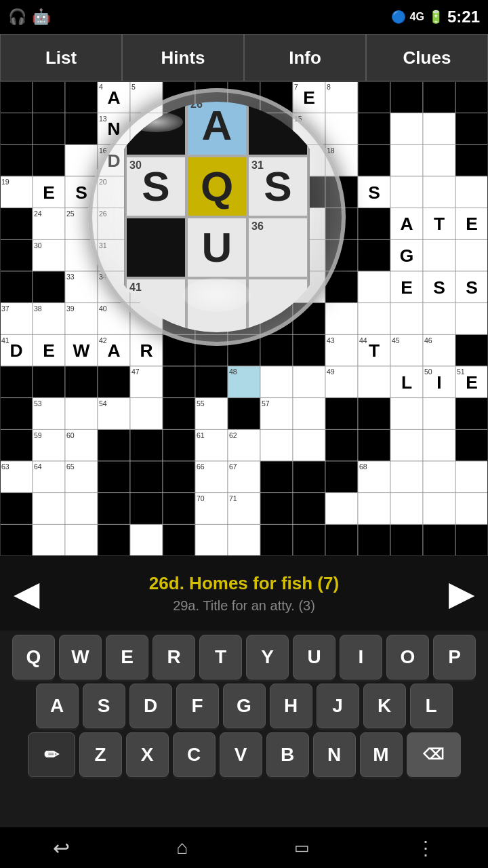 This screenshot has width=488, height=868. Describe the element at coordinates (381, 755) in the screenshot. I see `key-m: M` at that location.